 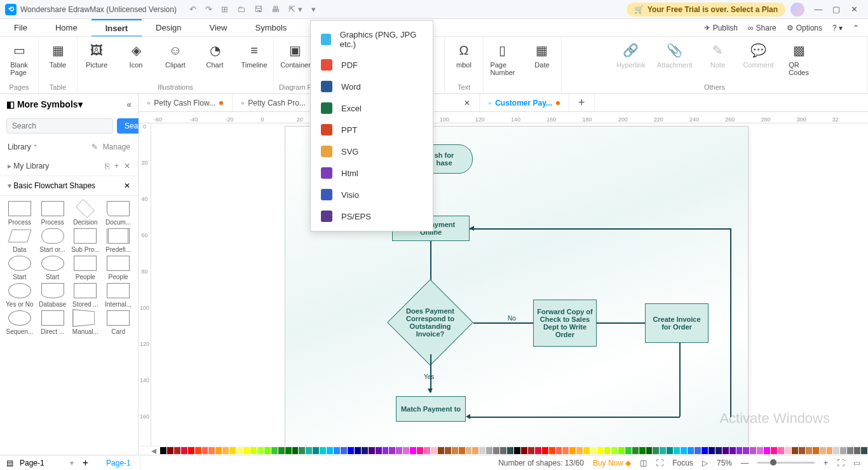 What do you see at coordinates (542, 55) in the screenshot?
I see `date-button: ▦Date` at bounding box center [542, 55].